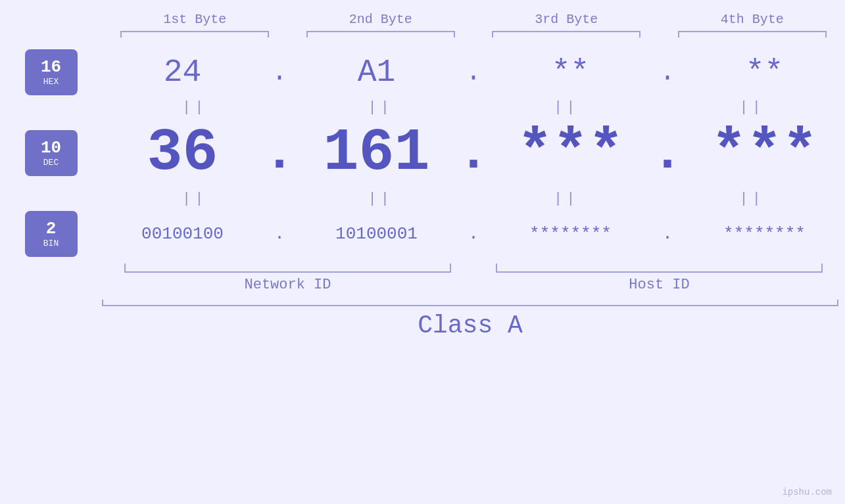  Describe the element at coordinates (279, 234) in the screenshot. I see `bin-dot1-sym: .` at that location.